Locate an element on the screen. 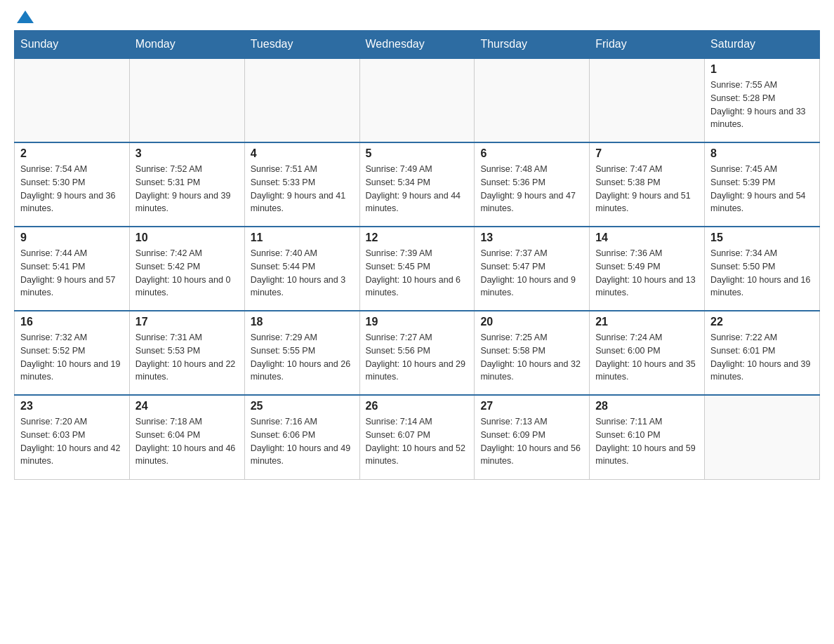  calendar-cell: 2Sunrise: 7:54 AMSunset: 5:30 PMDaylight… is located at coordinates (72, 185).